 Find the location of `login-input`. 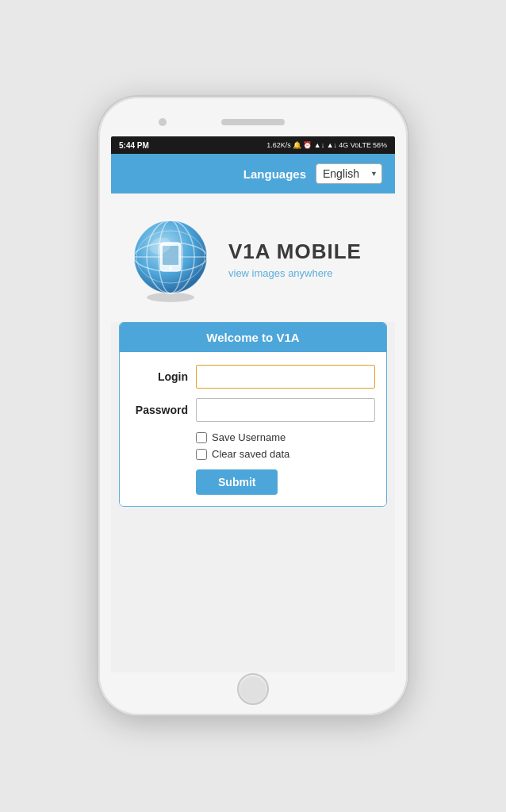

login-input is located at coordinates (286, 377).